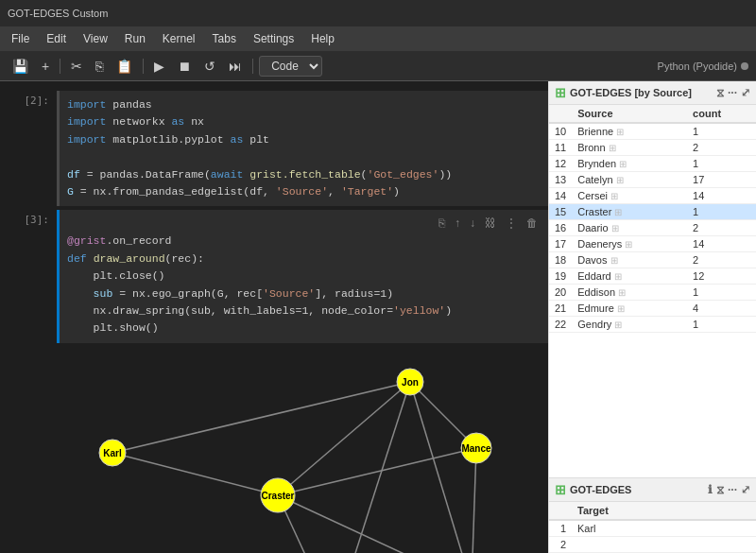 This screenshot has height=553, width=756. Describe the element at coordinates (652, 244) in the screenshot. I see `table-row: 17 Daenerys ⊞ 14` at that location.